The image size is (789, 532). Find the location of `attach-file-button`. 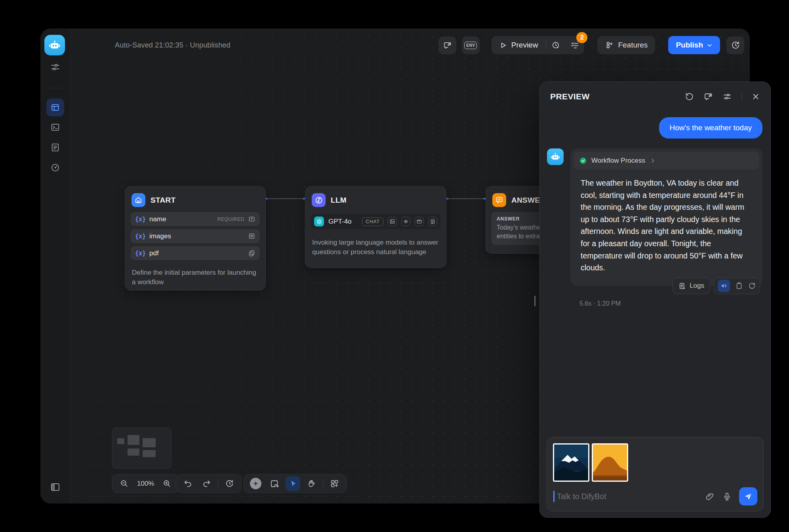

attach-file-button is located at coordinates (710, 496).